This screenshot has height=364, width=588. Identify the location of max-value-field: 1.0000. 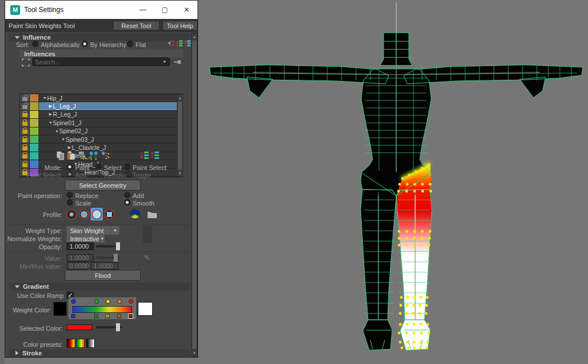
(105, 266).